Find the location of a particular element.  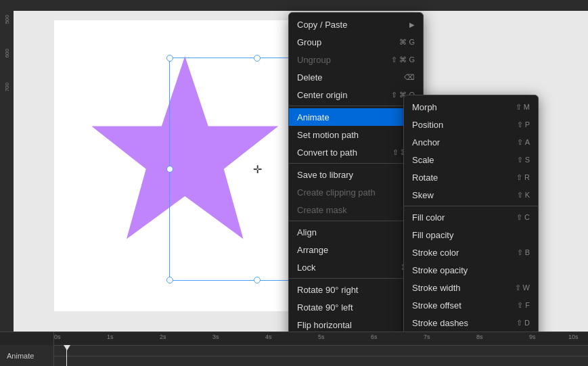

menu-item-ungroup: Ungroup ⇧ ⌘ G is located at coordinates (356, 60).